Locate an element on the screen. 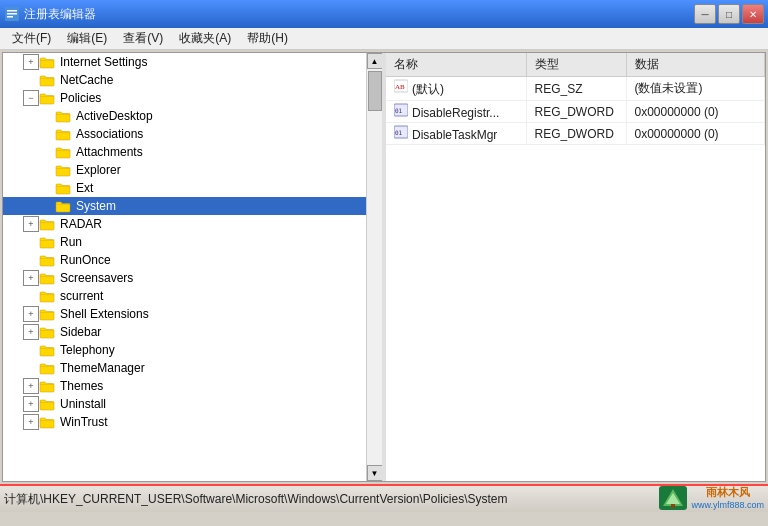 The width and height of the screenshot is (768, 526). tree-item-policies: − Policies is located at coordinates (184, 98).